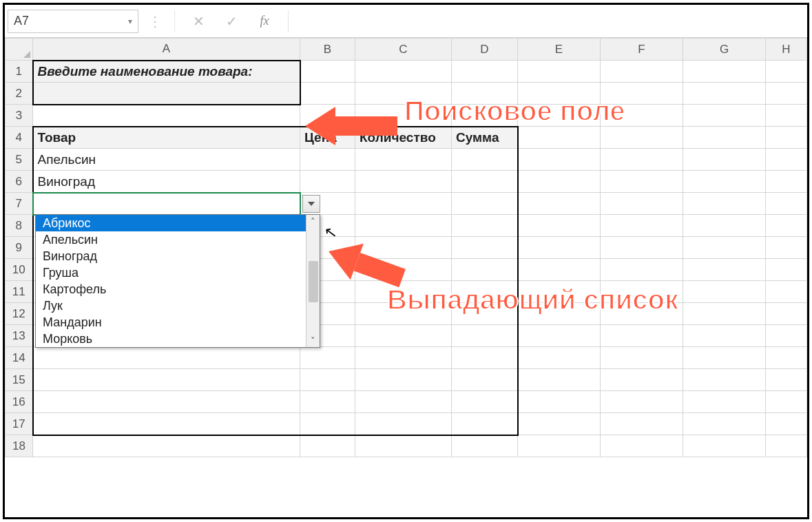 This screenshot has height=522, width=812. I want to click on cell-E16, so click(559, 402).